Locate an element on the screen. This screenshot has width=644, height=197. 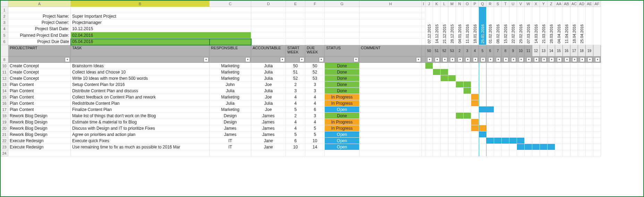
cell-startweek: 3 is located at coordinates (296, 91).